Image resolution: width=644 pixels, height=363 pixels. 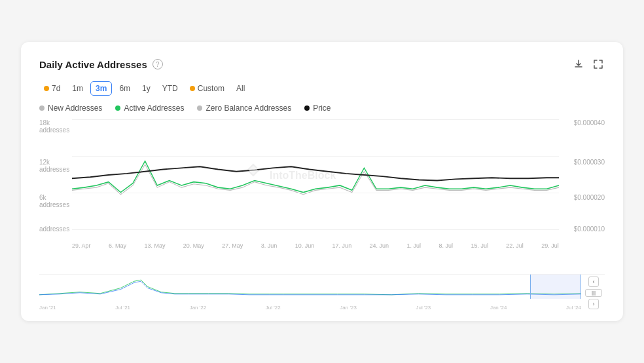 I want to click on y-label-10: $0.000010, so click(x=589, y=229).